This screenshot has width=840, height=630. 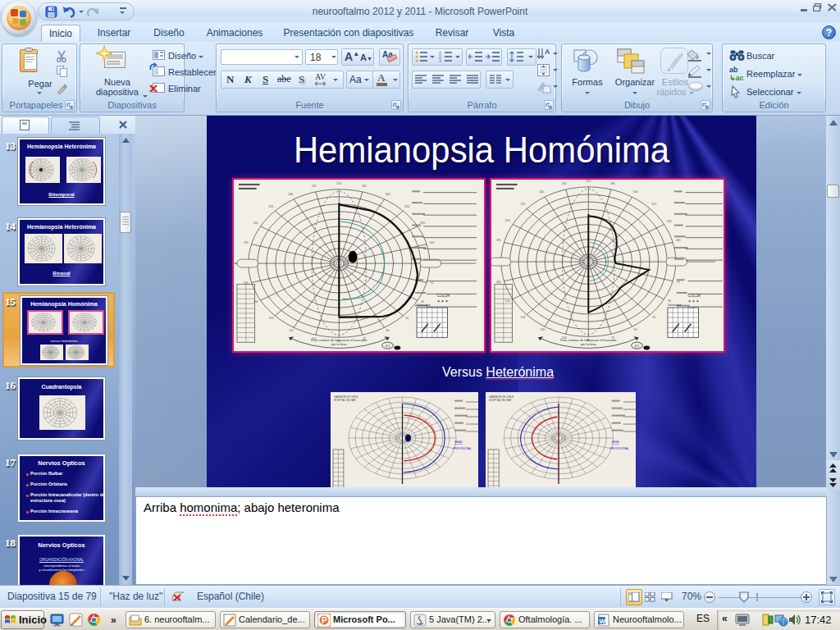 I want to click on svg-text: P, so click(x=325, y=620).